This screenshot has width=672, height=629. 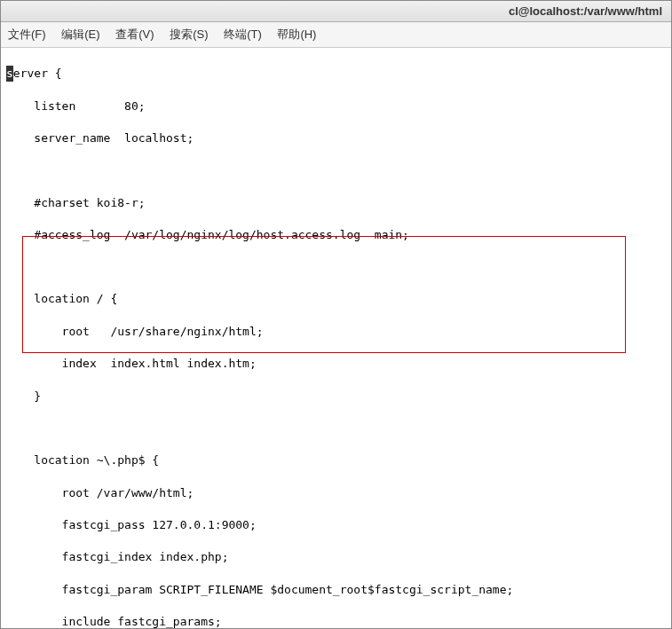 What do you see at coordinates (336, 590) in the screenshot?
I see `code-line: fastcgi_param SCRIPT_FILENAME $document_…` at bounding box center [336, 590].